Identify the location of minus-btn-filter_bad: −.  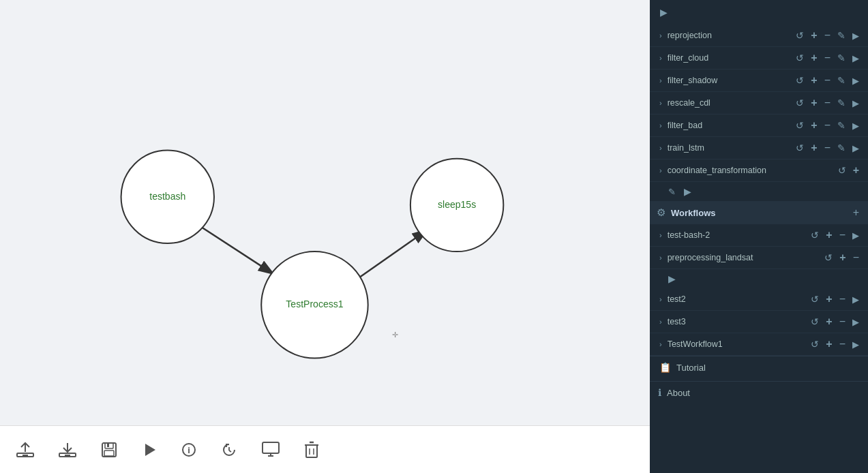
(828, 125).